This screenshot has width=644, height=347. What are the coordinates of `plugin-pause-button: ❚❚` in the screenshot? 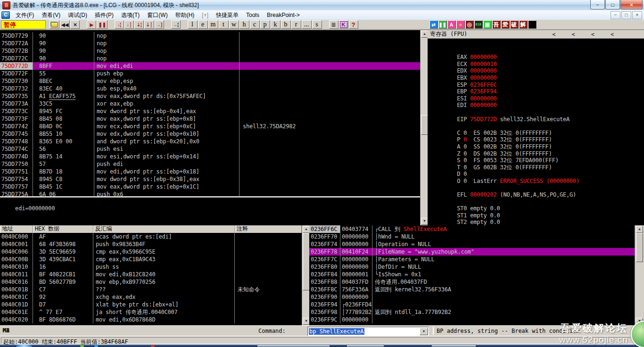 It's located at (443, 25).